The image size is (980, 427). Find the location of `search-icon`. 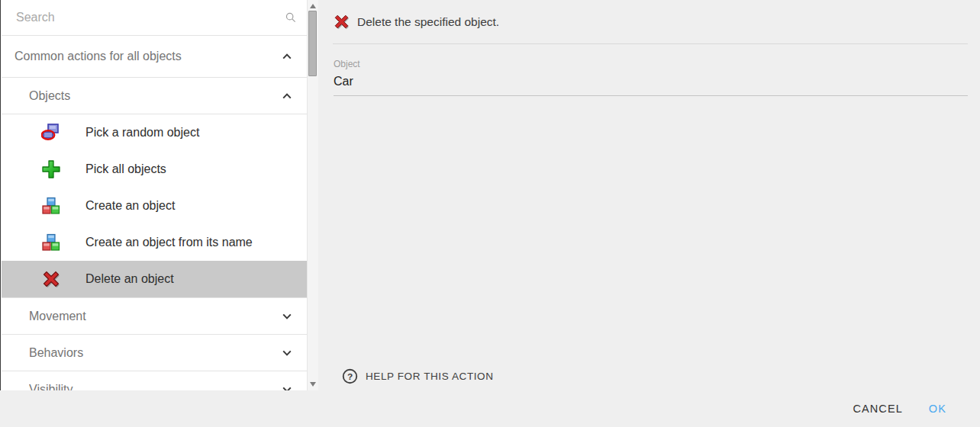

search-icon is located at coordinates (291, 18).